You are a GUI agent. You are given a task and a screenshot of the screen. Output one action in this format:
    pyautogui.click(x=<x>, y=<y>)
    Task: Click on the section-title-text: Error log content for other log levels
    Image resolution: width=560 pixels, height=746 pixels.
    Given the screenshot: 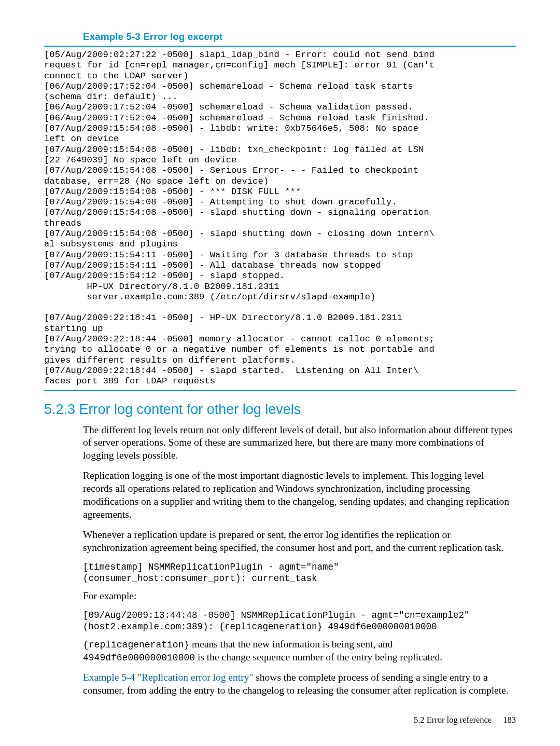 What is the action you would take?
    pyautogui.click(x=190, y=409)
    